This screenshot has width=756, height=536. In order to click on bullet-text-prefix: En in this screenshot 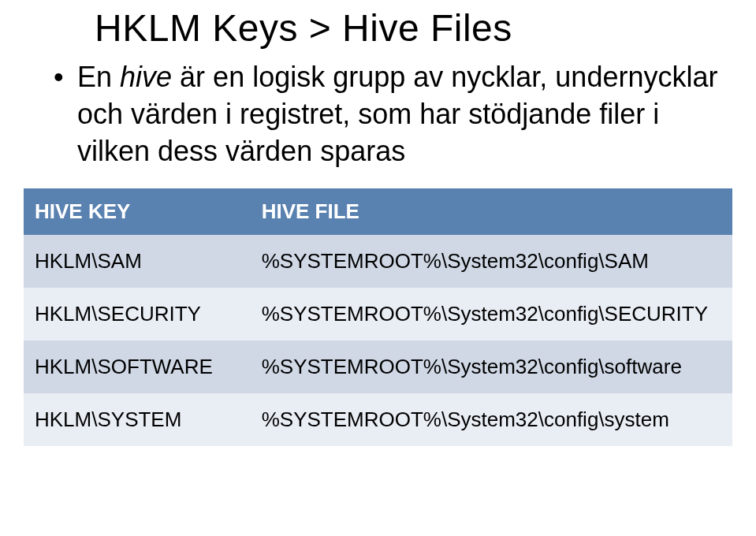, I will do `click(99, 77)`.